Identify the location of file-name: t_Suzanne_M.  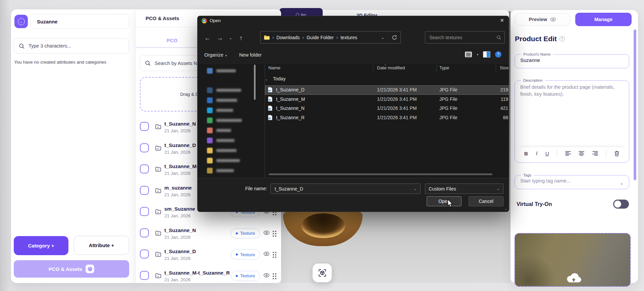
(290, 99).